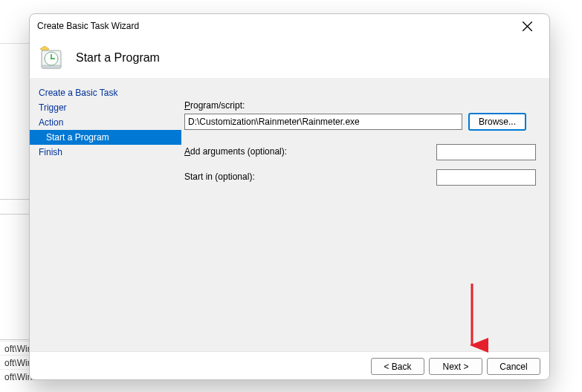 The image size is (582, 392). Describe the element at coordinates (456, 367) in the screenshot. I see `next-button: Next >` at that location.